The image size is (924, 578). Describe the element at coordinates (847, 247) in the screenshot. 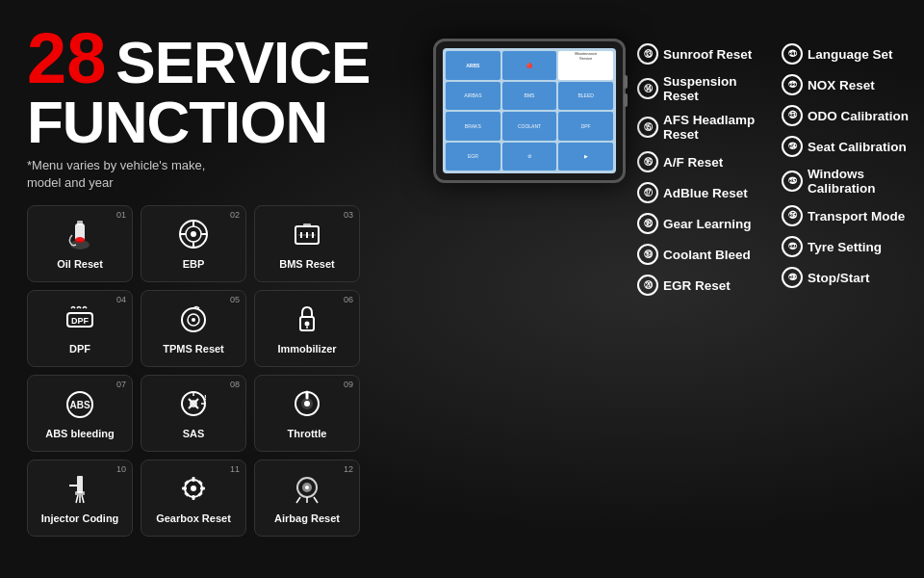

I see `service-item-27: ㉗ Tyre Setting` at that location.